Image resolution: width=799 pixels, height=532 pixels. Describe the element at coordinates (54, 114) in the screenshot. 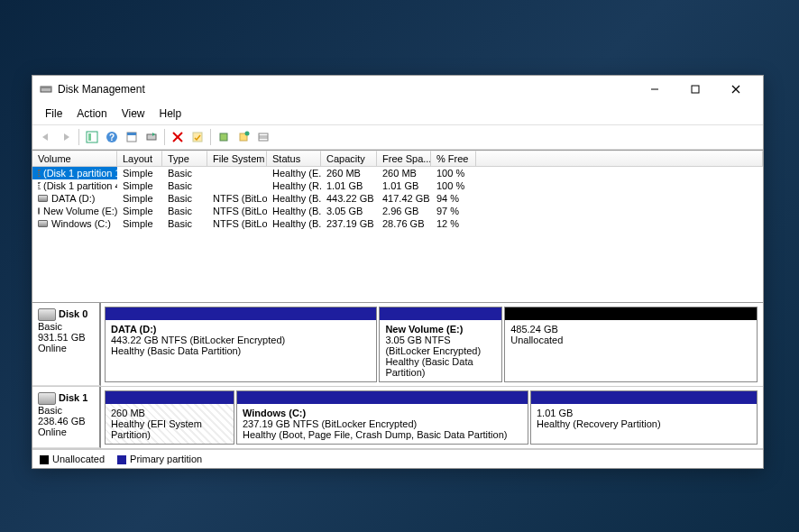

I see `menu-file: File` at that location.